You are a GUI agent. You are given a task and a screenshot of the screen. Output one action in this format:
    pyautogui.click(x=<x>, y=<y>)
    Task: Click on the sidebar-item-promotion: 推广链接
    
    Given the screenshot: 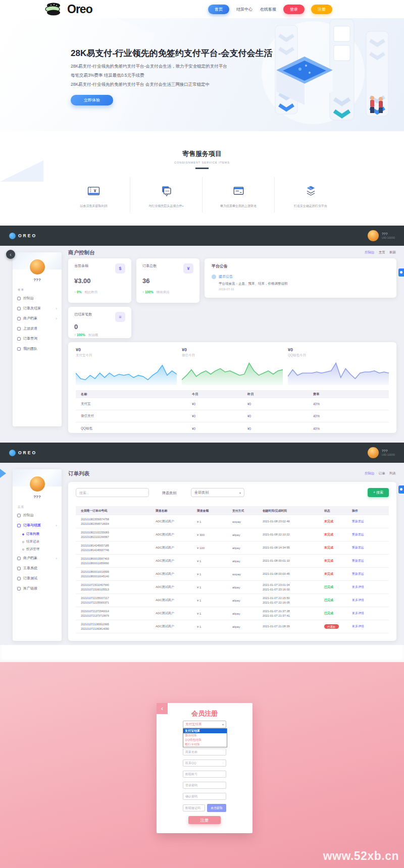 What is the action you would take?
    pyautogui.click(x=37, y=588)
    